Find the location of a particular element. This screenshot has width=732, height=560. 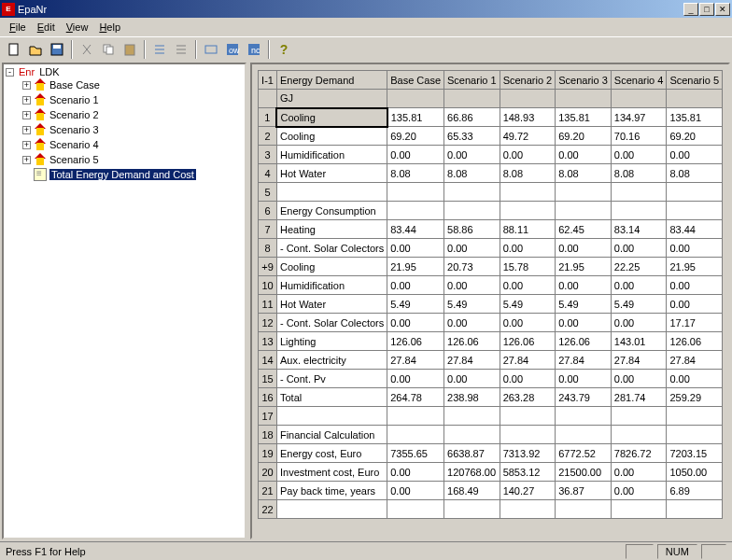

row-header: 6 is located at coordinates (268, 211).